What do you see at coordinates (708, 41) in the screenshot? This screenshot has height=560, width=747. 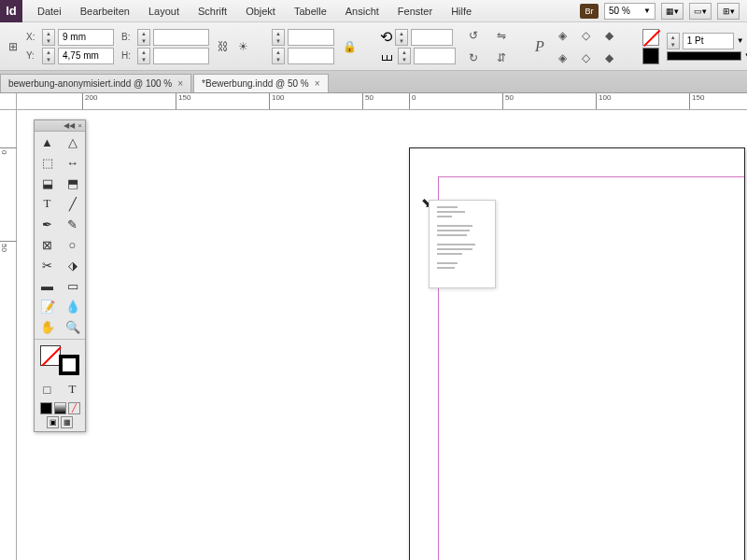 I see `stroke-weight-input: 1 Pt` at bounding box center [708, 41].